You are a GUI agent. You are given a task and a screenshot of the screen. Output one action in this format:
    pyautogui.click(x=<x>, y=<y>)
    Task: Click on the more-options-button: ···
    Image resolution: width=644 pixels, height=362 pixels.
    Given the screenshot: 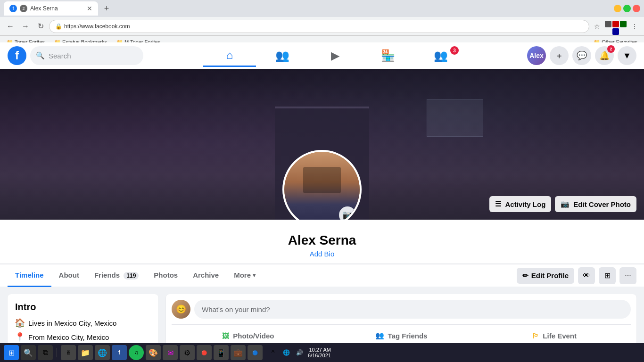 What is the action you would take?
    pyautogui.click(x=628, y=276)
    